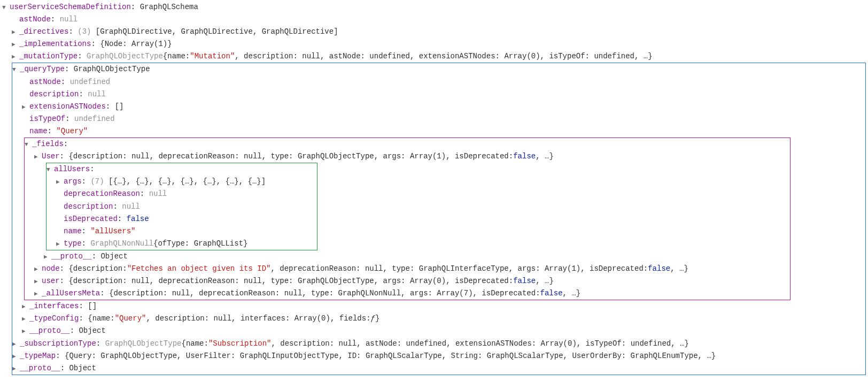  What do you see at coordinates (113, 231) in the screenshot?
I see `val: "allUsers"` at bounding box center [113, 231].